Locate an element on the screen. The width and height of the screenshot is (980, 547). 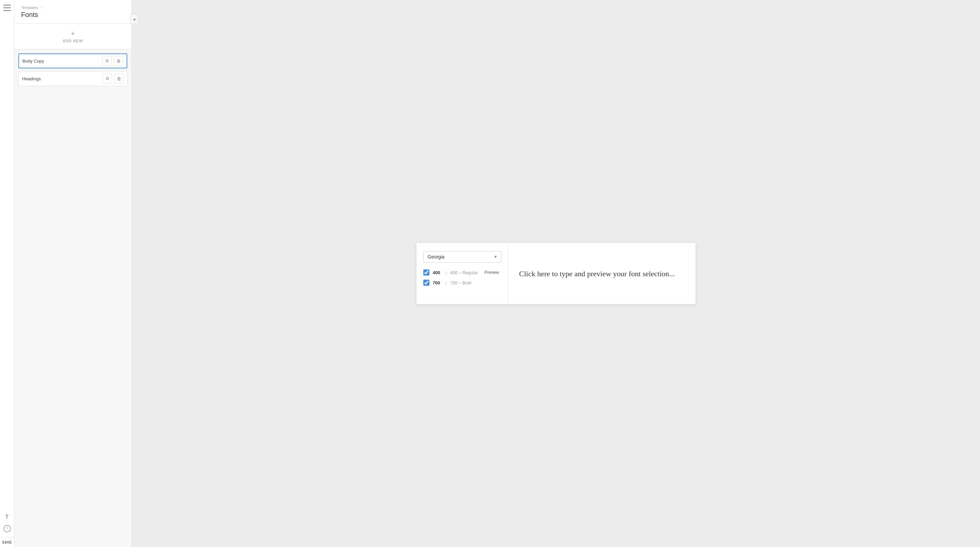
weight-400-number: 400 is located at coordinates (438, 272).